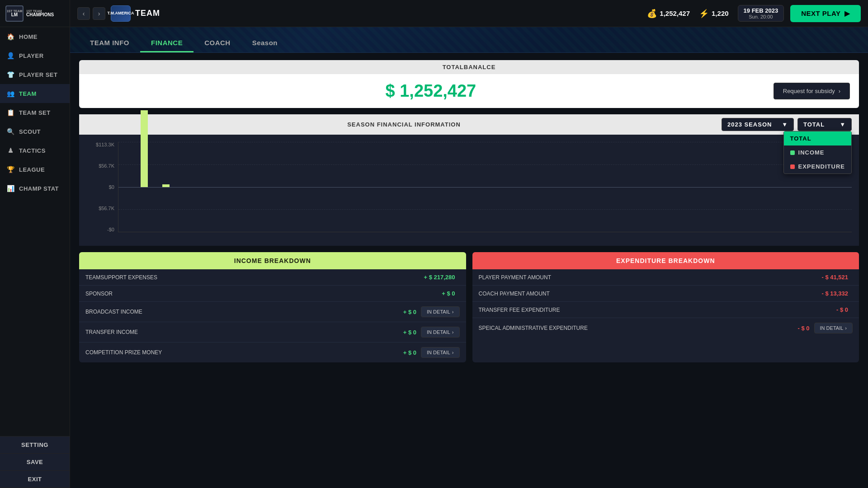  Describe the element at coordinates (448, 294) in the screenshot. I see `income-value-1: + $ 0` at that location.